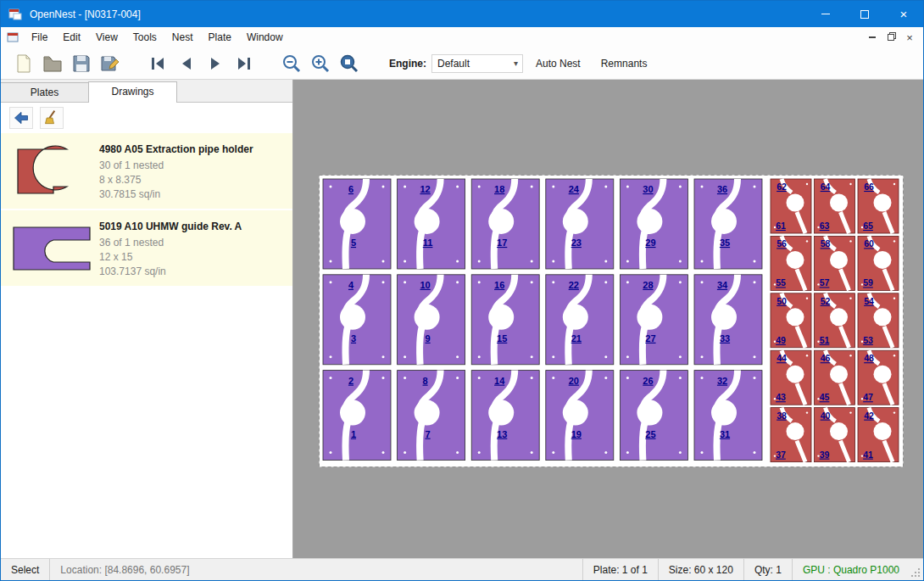  I want to click on nested-part-pair-purple: 1615, so click(505, 320).